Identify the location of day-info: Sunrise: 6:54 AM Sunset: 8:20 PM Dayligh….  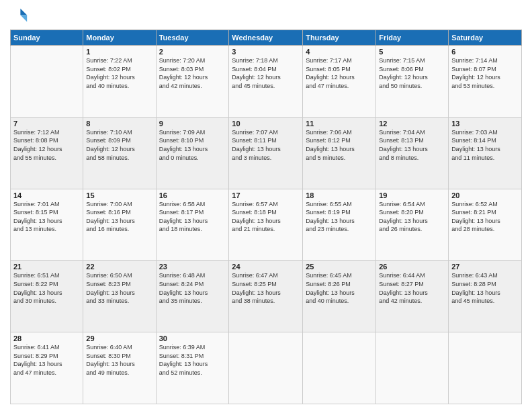
(412, 217).